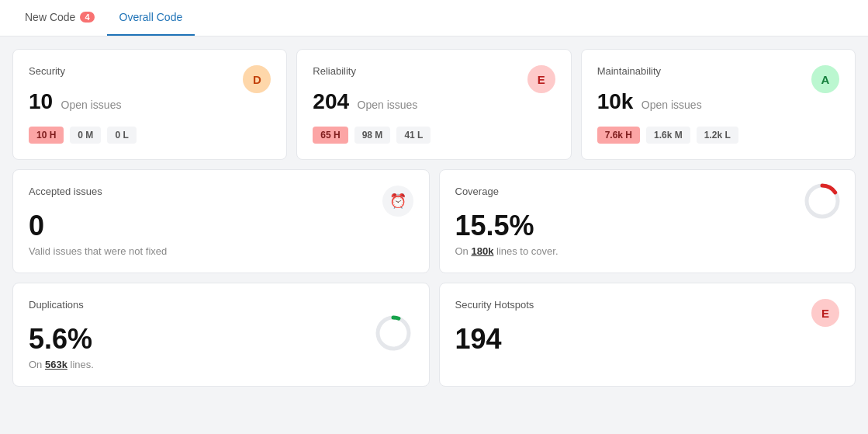 The width and height of the screenshot is (868, 434). Describe the element at coordinates (221, 365) in the screenshot. I see `duplications-sub: On 563k lines.` at that location.